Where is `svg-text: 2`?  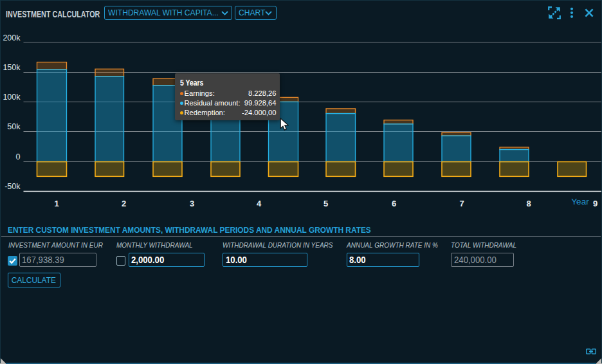
svg-text: 2 is located at coordinates (123, 203).